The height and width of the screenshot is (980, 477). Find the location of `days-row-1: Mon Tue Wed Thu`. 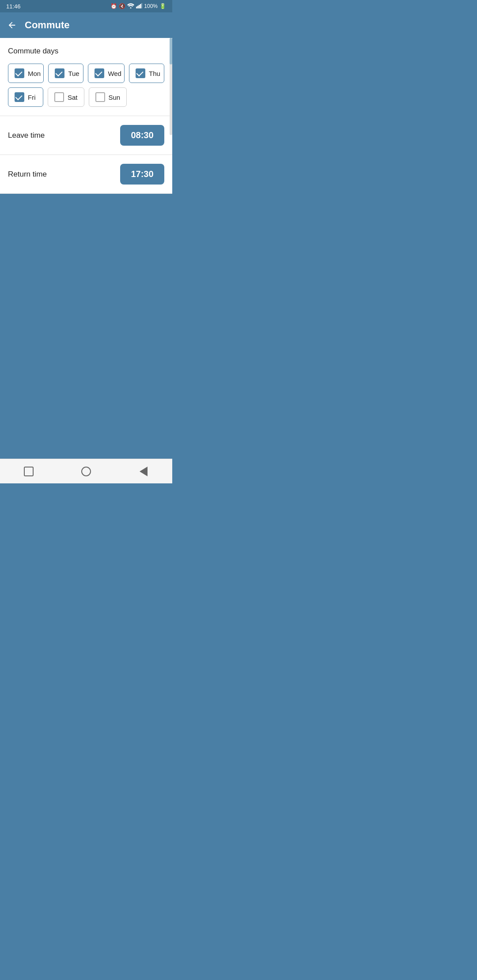

days-row-1: Mon Tue Wed Thu is located at coordinates (86, 73).